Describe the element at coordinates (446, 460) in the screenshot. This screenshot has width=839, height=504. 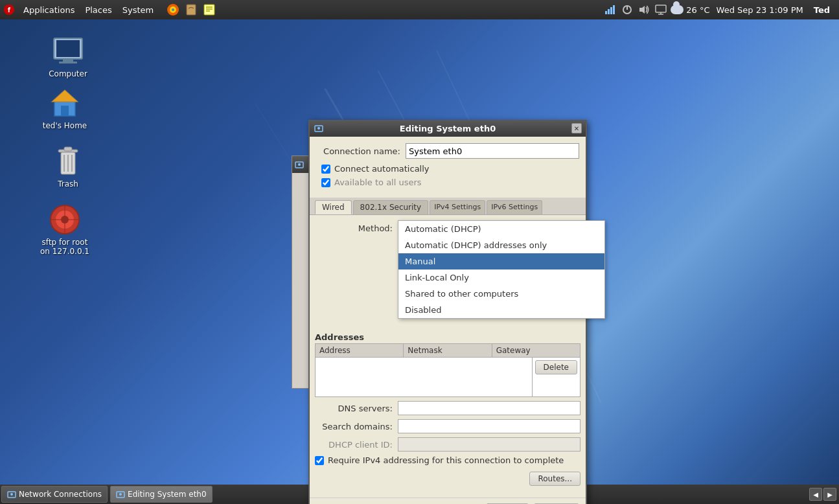
I see `require-ipv4-label: Require IPv4 addressing for this connect…` at that location.